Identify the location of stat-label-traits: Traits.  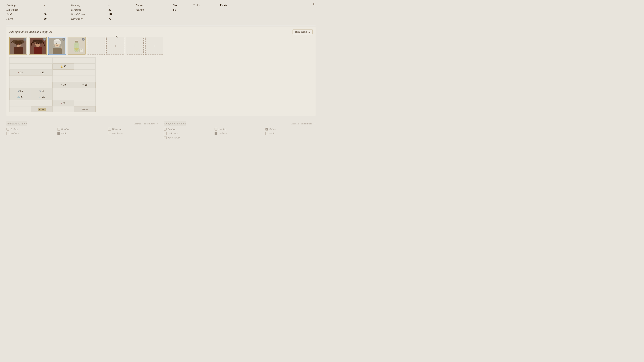
(206, 5).